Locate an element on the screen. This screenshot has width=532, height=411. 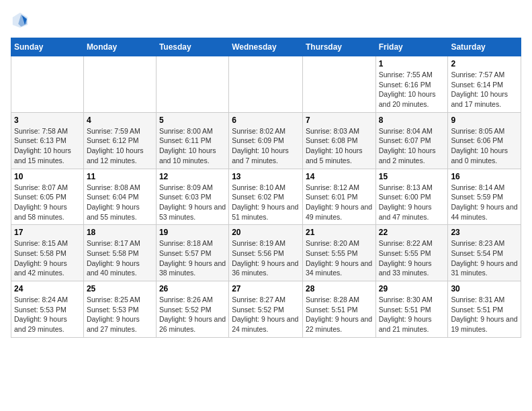
day-cell: 10Sunrise: 8:07 AMSunset: 6:05 PMDayligh… is located at coordinates (48, 197).